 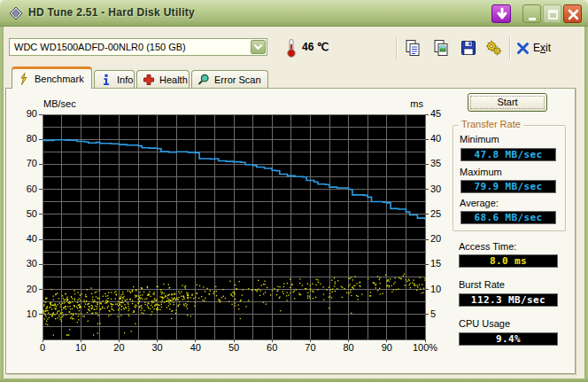 I want to click on access-time-label: Access Time:, so click(x=487, y=246).